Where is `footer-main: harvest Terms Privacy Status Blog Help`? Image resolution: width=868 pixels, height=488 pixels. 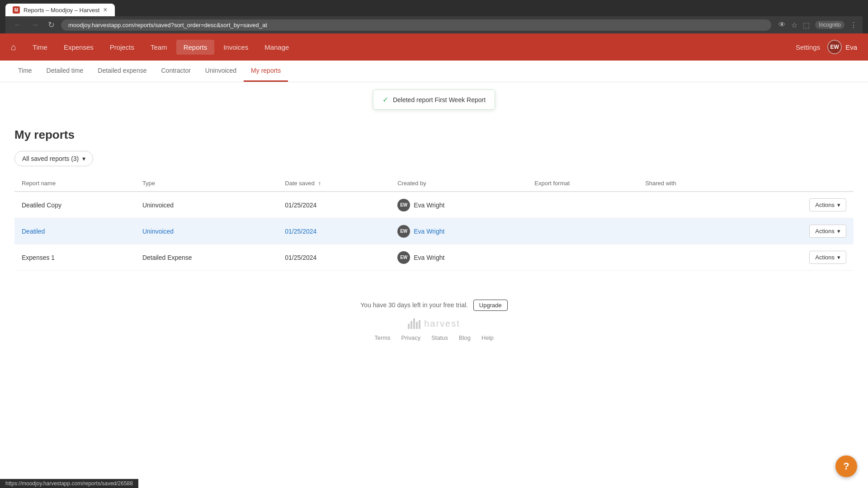 footer-main: harvest Terms Privacy Status Blog Help is located at coordinates (434, 335).